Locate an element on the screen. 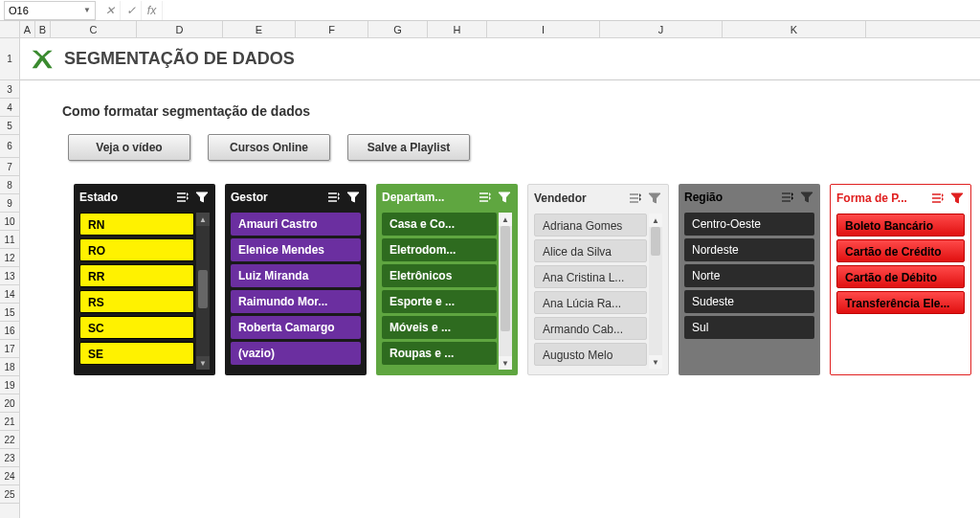  slicer-item: Armando Cab... is located at coordinates (590, 328).